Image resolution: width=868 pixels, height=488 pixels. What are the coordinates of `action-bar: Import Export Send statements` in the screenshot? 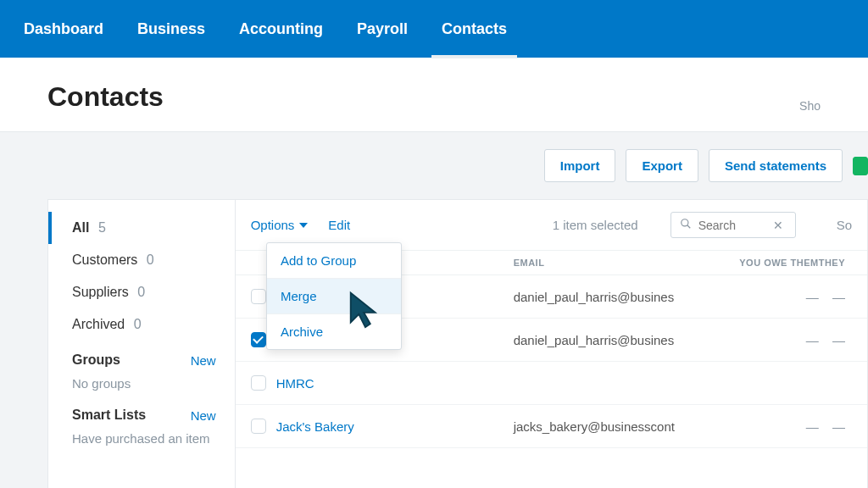 It's located at (434, 166).